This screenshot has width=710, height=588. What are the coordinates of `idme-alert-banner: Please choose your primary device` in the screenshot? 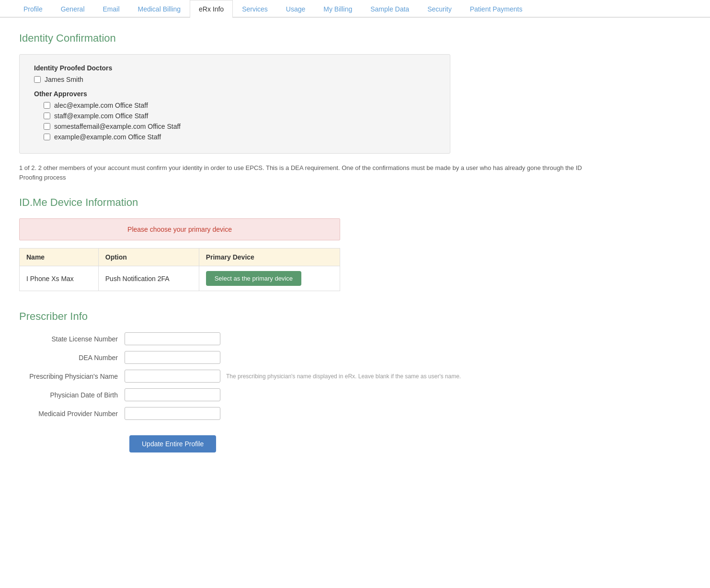 It's located at (180, 229).